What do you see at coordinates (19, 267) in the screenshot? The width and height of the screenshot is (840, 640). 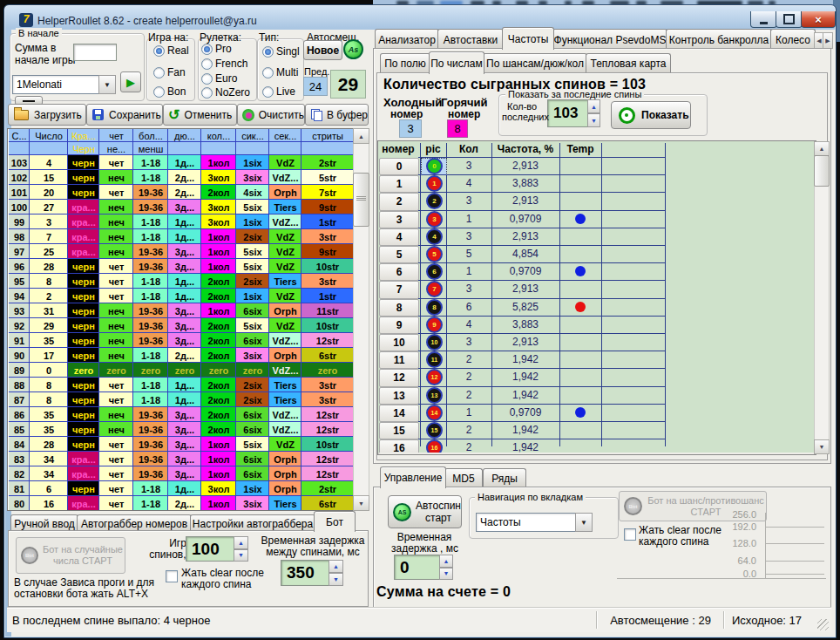 I see `history-cell: 96` at bounding box center [19, 267].